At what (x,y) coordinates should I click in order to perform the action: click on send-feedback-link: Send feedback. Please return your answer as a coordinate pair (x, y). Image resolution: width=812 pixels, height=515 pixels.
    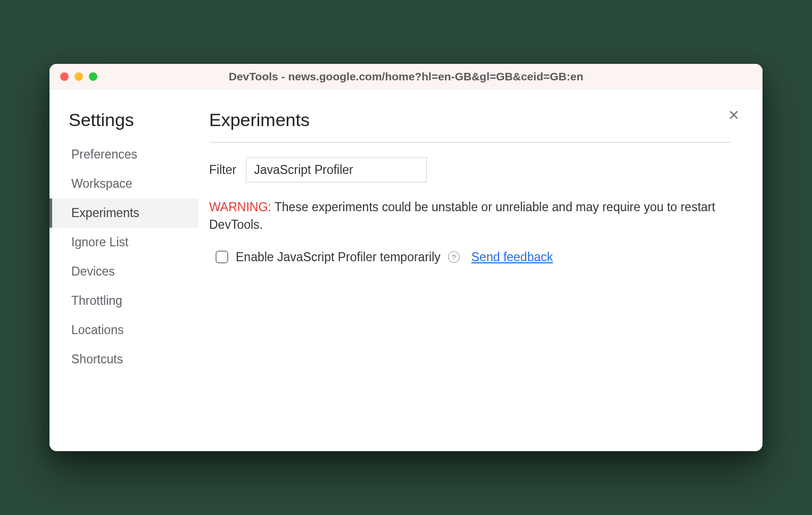
    Looking at the image, I should click on (512, 258).